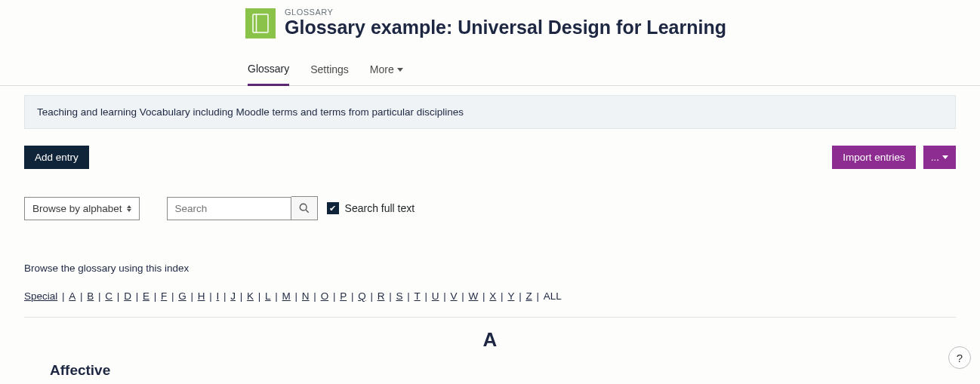  I want to click on description: Teaching and learning Vocabulary includi…, so click(490, 112).